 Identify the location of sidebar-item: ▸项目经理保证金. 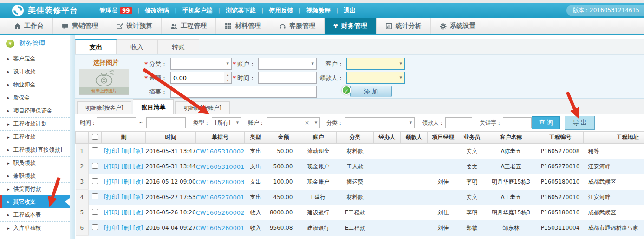
(35, 111).